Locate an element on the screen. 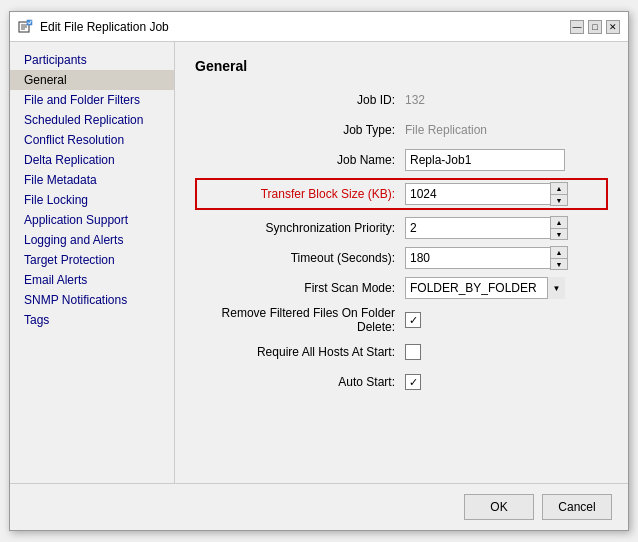 This screenshot has height=542, width=638. require-all-hosts-checkbox is located at coordinates (413, 352).